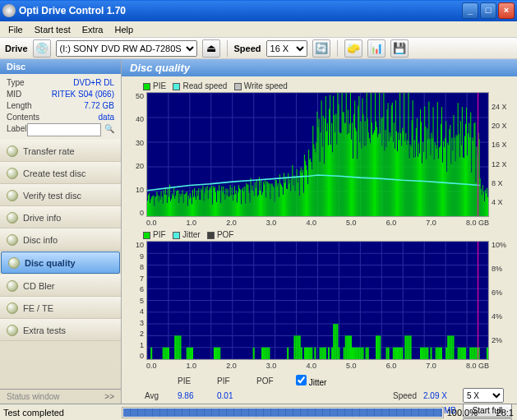  What do you see at coordinates (61, 173) in the screenshot?
I see `sidebar-item-create-test-disc: Create test disc` at bounding box center [61, 173].